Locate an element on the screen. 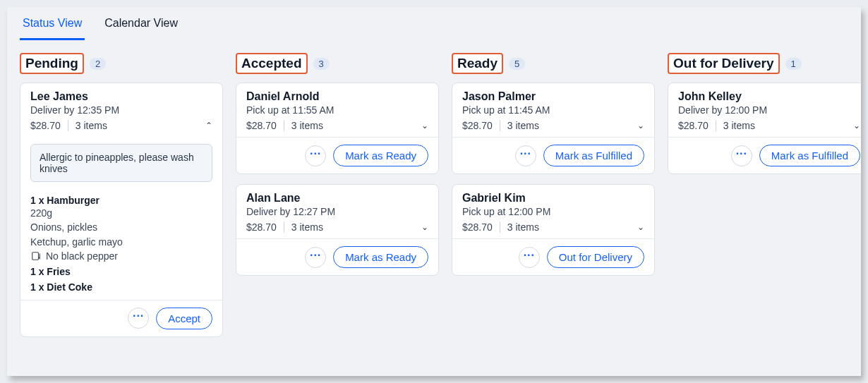 Image resolution: width=868 pixels, height=383 pixels. order-card: Jason Palmer Pick up at 11:45 AM $28.70 … is located at coordinates (553, 128).